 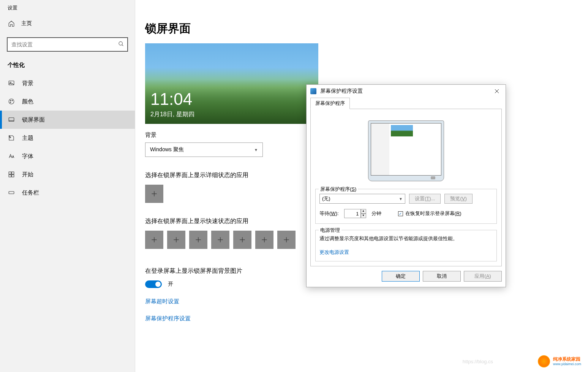 I want to click on nav-lockscreen: 锁屏界面, so click(x=68, y=120).